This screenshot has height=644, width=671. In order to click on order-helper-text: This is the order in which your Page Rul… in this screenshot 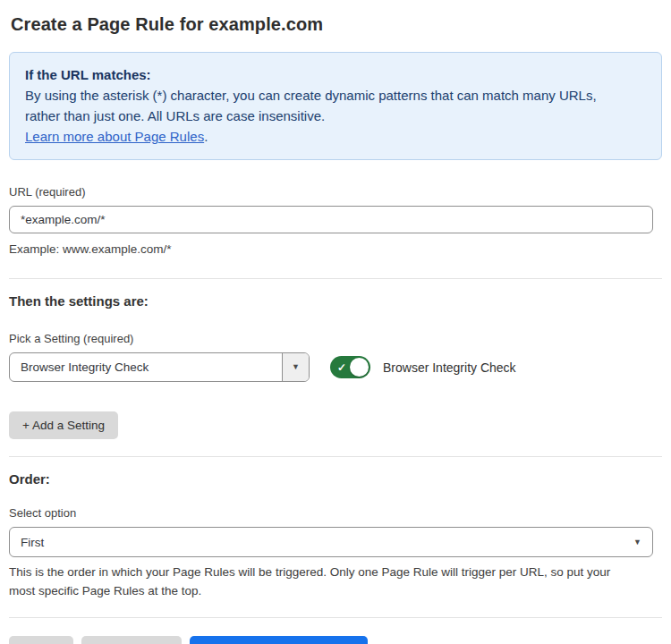, I will do `click(336, 581)`.